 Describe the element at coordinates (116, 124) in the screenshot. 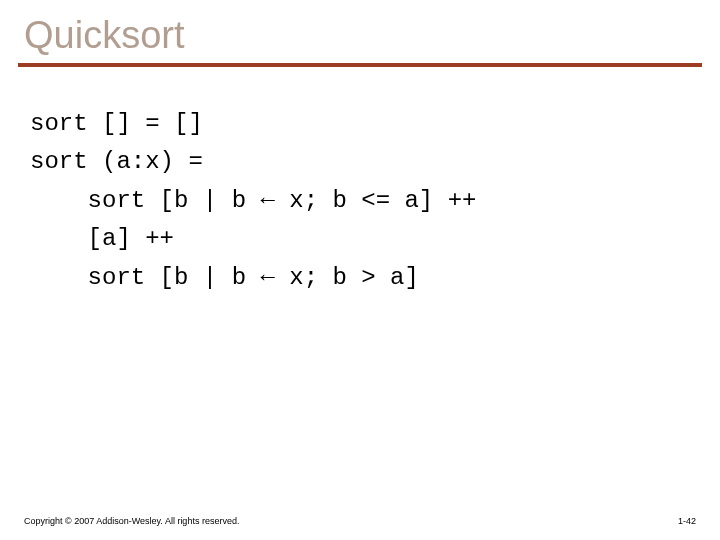

I see `code-line: sort [] = []` at that location.